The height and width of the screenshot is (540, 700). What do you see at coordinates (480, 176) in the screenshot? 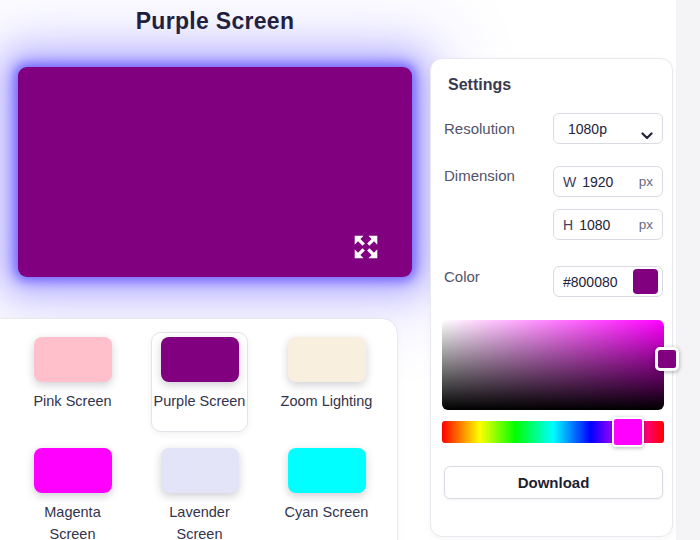
I see `dimension-label: Dimension` at bounding box center [480, 176].